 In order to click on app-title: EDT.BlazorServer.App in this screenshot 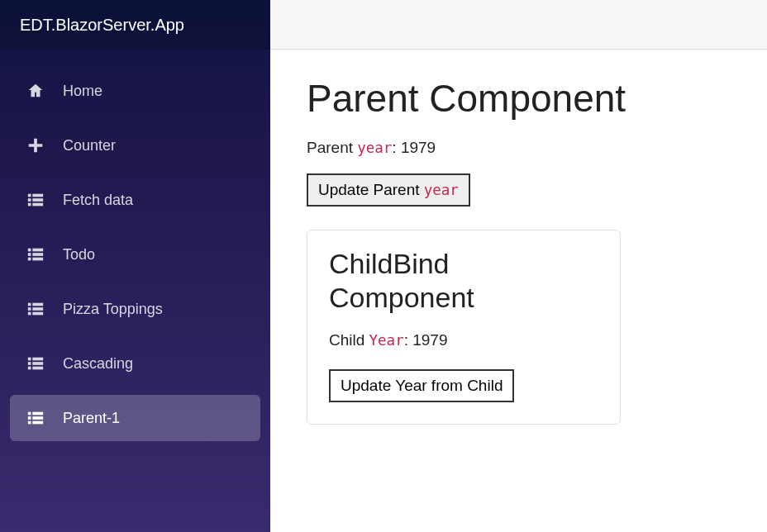, I will do `click(102, 25)`.